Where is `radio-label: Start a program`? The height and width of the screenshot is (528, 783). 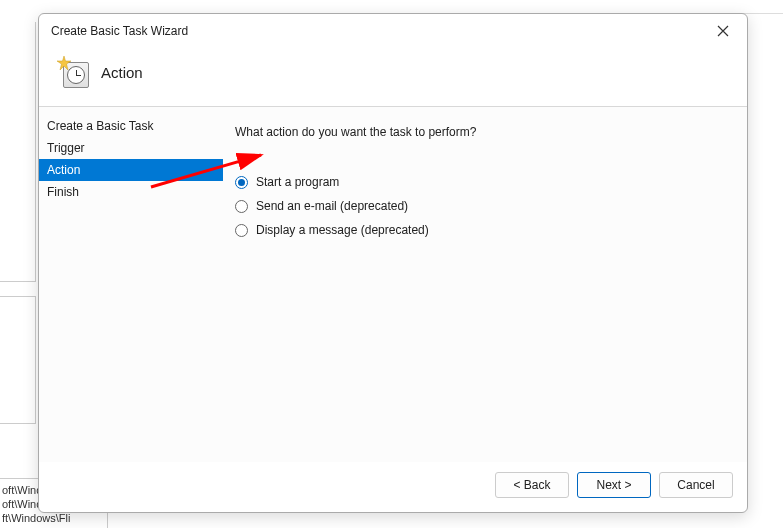 radio-label: Start a program is located at coordinates (298, 182).